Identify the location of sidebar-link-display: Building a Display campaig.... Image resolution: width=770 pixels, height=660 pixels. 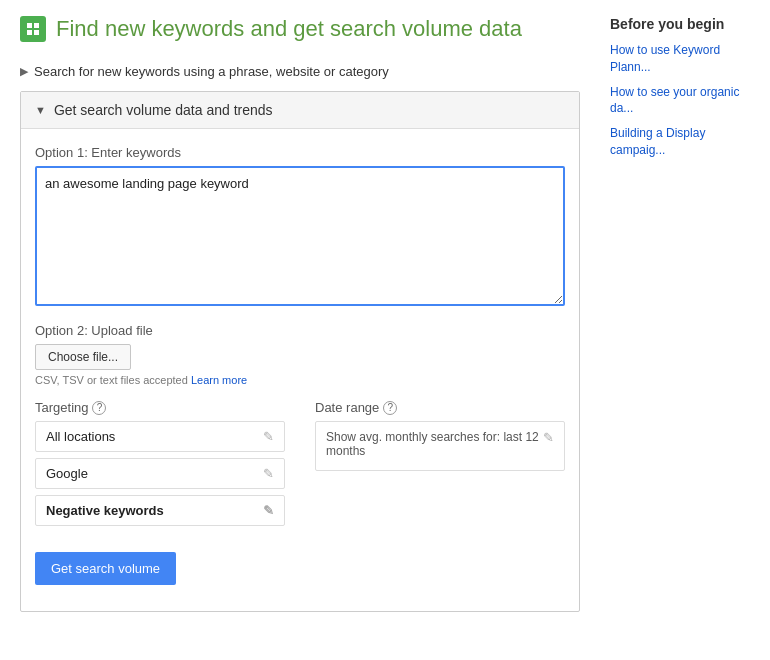
(685, 142).